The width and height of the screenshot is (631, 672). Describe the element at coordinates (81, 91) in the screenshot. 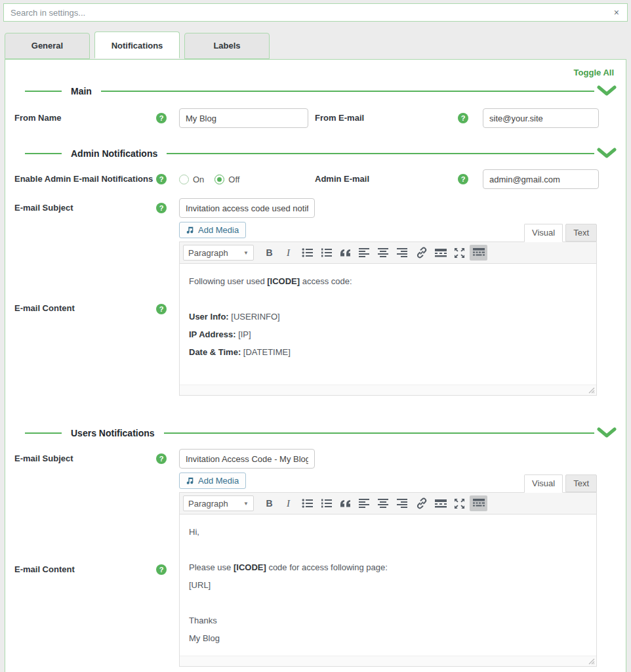

I see `section-title: Main` at that location.